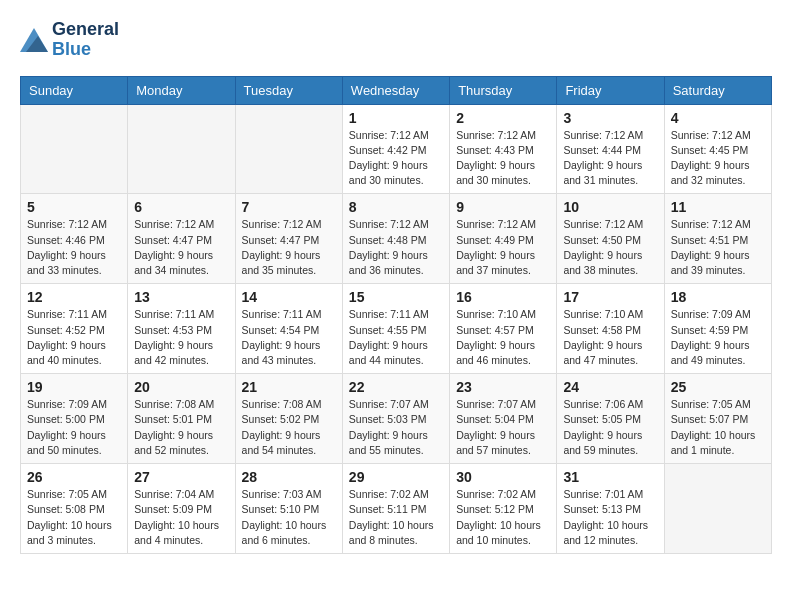  What do you see at coordinates (74, 387) in the screenshot?
I see `day-number: 19` at bounding box center [74, 387].